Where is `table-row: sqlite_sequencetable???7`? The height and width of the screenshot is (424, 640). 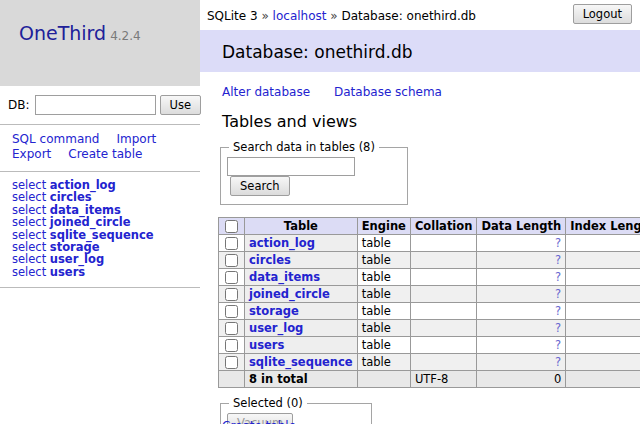 table-row: sqlite_sequencetable???7 is located at coordinates (430, 362).